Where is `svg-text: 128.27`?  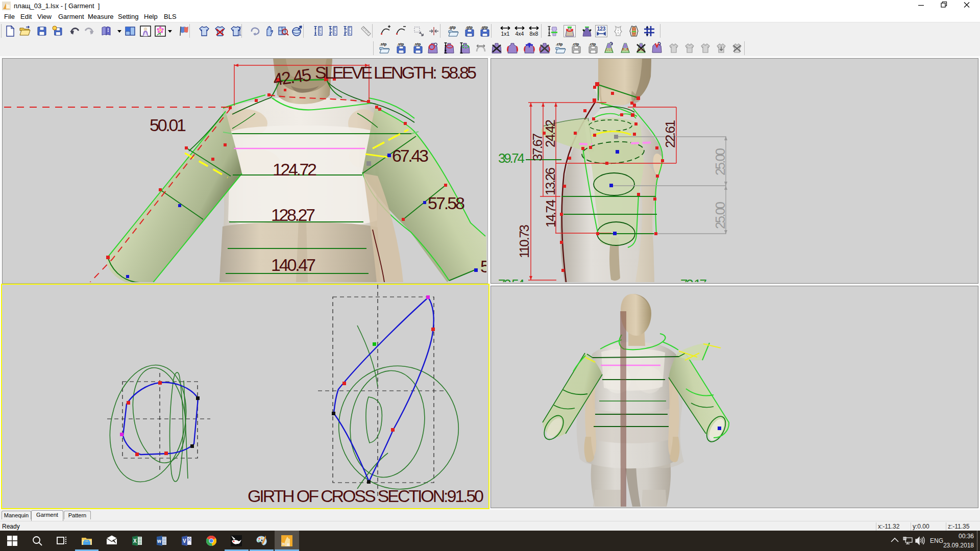
svg-text: 128.27 is located at coordinates (293, 215).